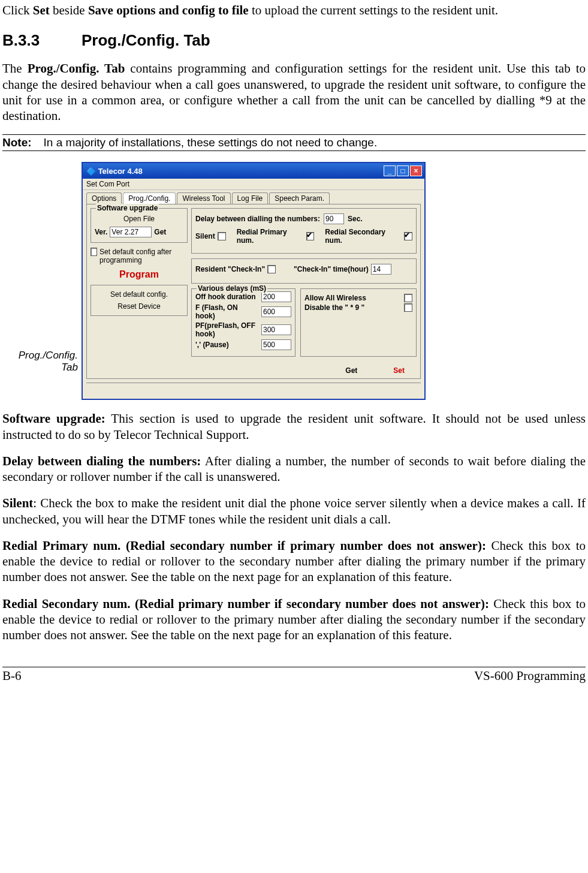 Image resolution: width=588 pixels, height=873 pixels. I want to click on menubar: Set Com Port, so click(254, 185).